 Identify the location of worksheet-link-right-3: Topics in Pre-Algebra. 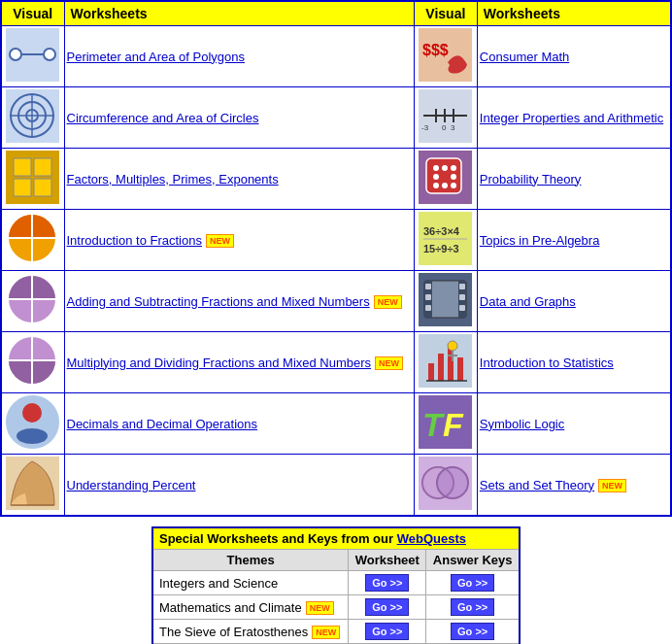
(540, 241).